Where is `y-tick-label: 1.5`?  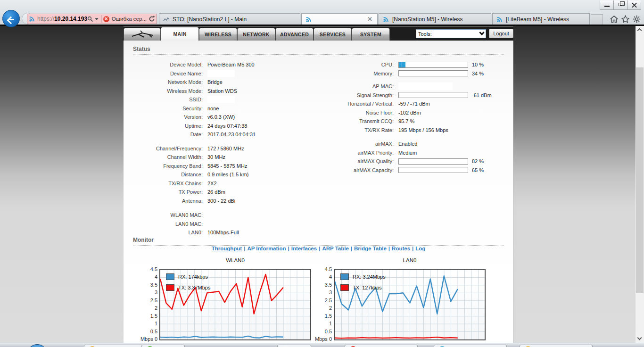 y-tick-label: 1.5 is located at coordinates (328, 316).